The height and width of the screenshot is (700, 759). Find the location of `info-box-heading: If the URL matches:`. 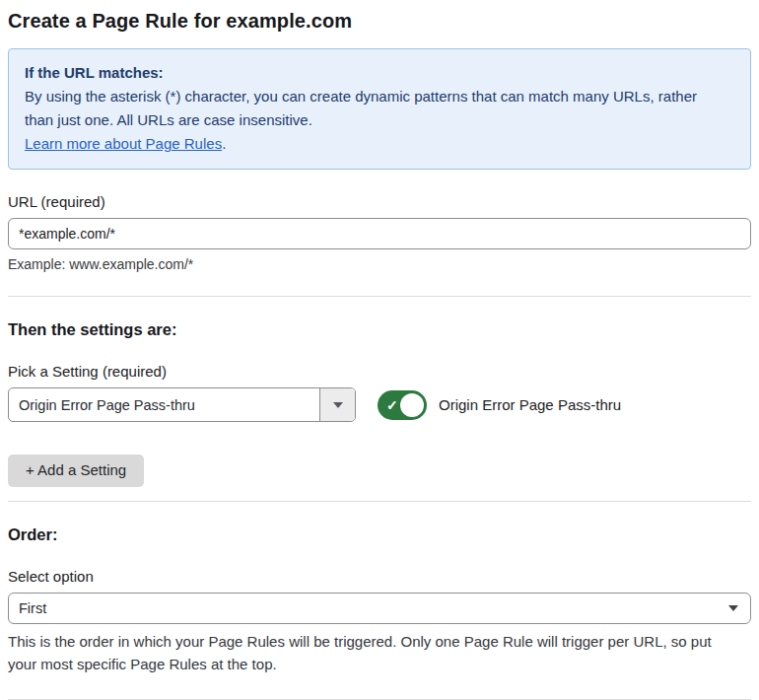

info-box-heading: If the URL matches: is located at coordinates (380, 73).